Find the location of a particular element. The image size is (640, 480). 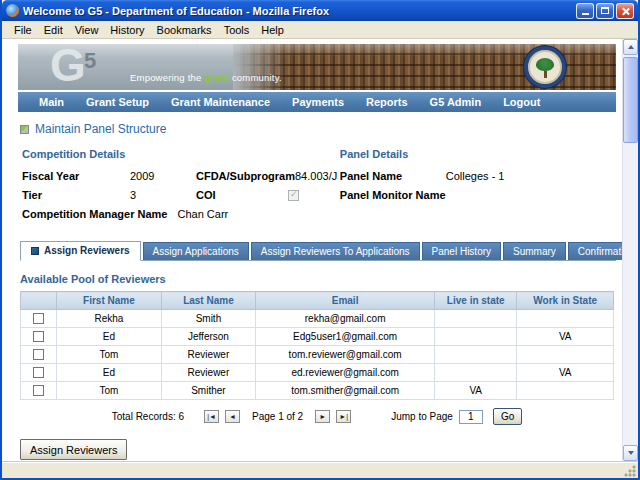

nav-item-main: Main is located at coordinates (52, 102).